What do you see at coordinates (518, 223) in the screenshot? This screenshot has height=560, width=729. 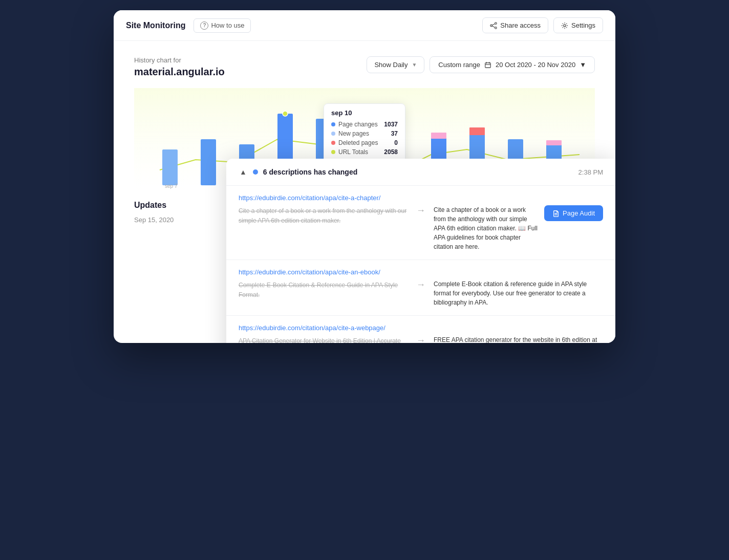 I see `new-content-0: Cite a chapter of a book or a work from …` at bounding box center [518, 223].